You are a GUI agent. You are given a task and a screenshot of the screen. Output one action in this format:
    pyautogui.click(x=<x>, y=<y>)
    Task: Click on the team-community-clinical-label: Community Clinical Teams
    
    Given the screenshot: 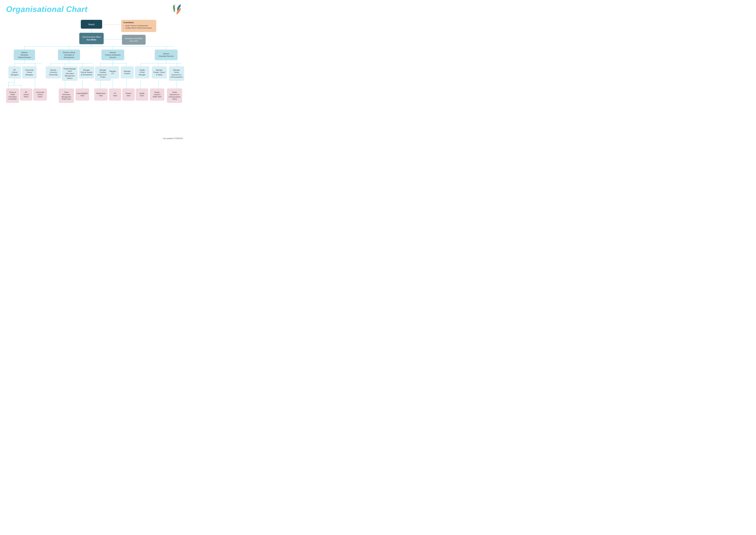 What is the action you would take?
    pyautogui.click(x=40, y=95)
    